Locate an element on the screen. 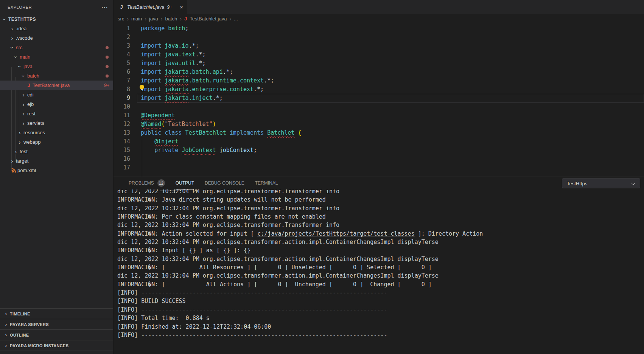 The height and width of the screenshot is (354, 644). breadcrumb-item--: ... is located at coordinates (236, 19).